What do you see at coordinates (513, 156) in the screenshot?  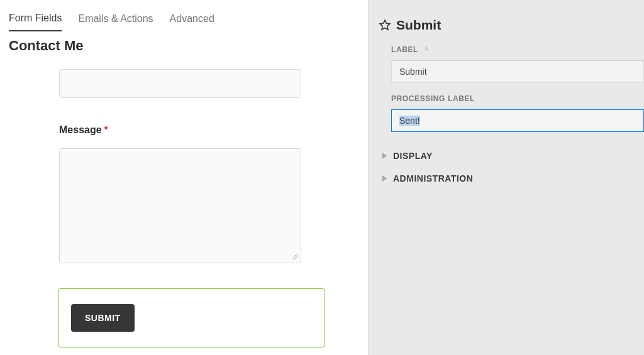 I see `display-section-toggle: DISPLAY` at bounding box center [513, 156].